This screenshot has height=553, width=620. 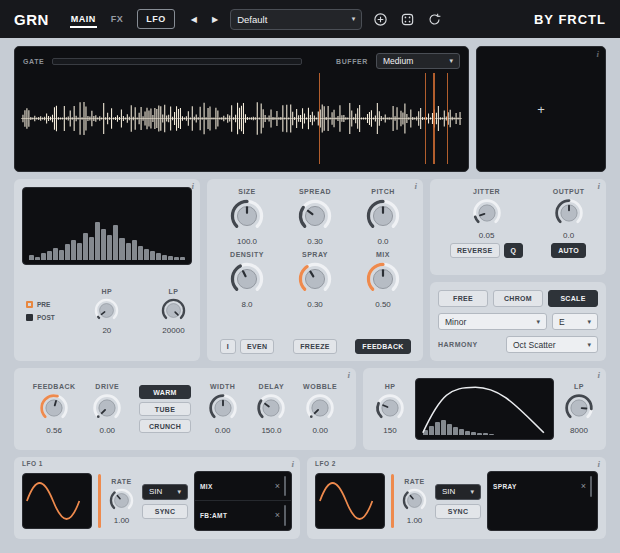 I want to click on lfo1-shape-select: SIN ▾, so click(x=165, y=492).